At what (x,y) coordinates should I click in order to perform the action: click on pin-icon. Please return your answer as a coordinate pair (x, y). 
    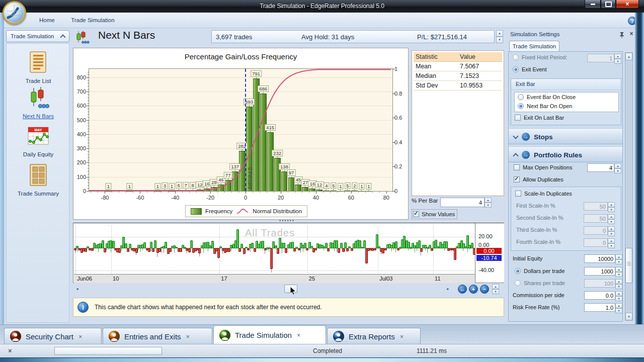
    Looking at the image, I should click on (622, 35).